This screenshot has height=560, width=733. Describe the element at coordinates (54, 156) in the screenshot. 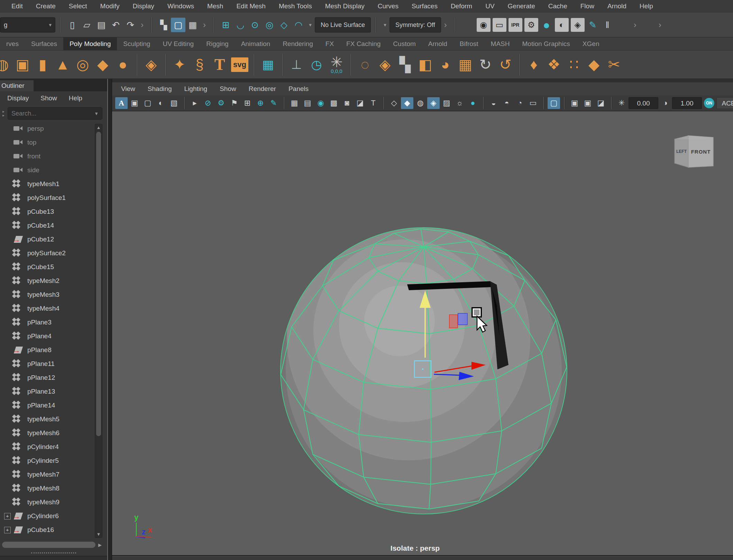

I see `outliner-item: + front` at that location.